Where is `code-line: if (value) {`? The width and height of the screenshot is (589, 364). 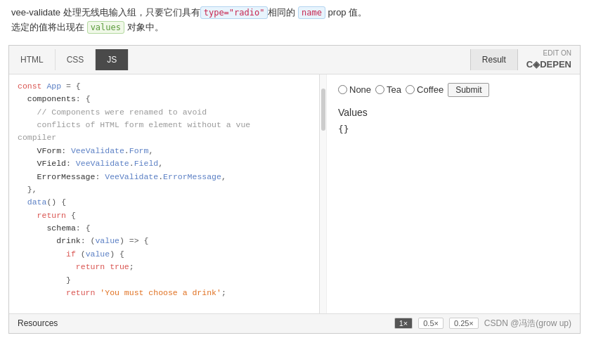
code-line: if (value) { is located at coordinates (164, 254).